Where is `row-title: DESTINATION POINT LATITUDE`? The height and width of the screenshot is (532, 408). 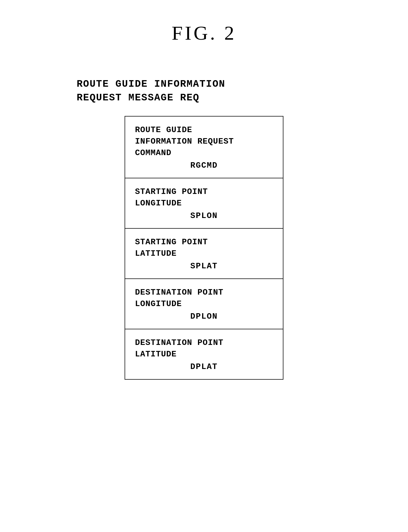
row-title: DESTINATION POINT LATITUDE is located at coordinates (179, 348).